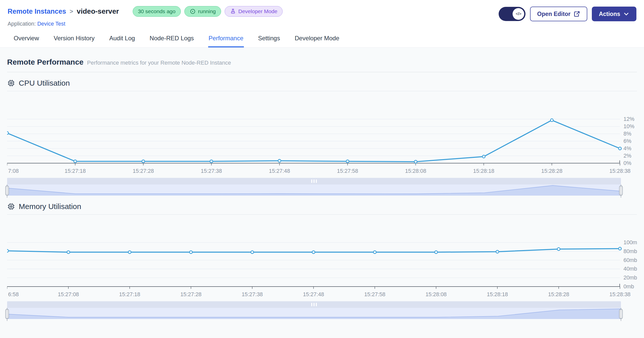 This screenshot has width=644, height=338. Describe the element at coordinates (630, 278) in the screenshot. I see `svg-text: 20mb` at that location.